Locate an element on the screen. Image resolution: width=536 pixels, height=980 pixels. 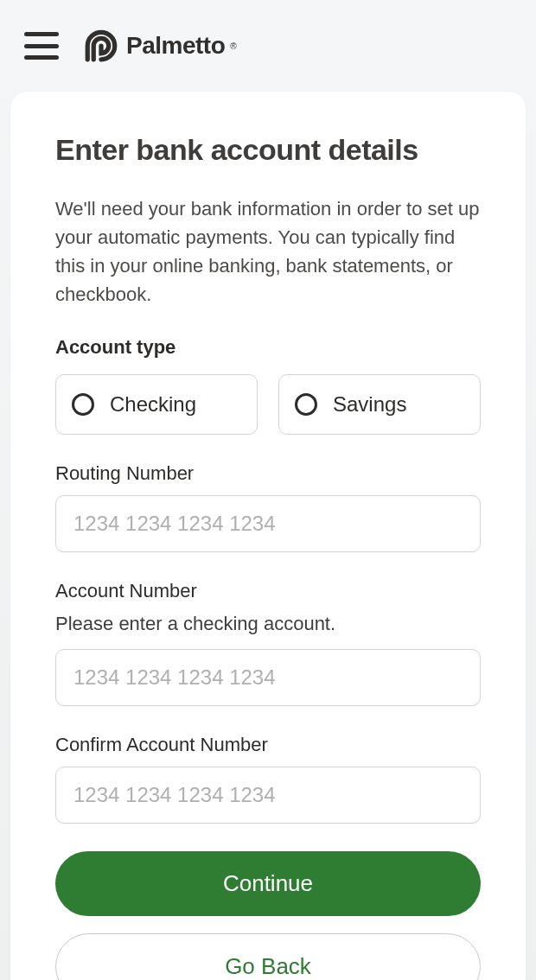
go-back-button: Go Back is located at coordinates (268, 957).